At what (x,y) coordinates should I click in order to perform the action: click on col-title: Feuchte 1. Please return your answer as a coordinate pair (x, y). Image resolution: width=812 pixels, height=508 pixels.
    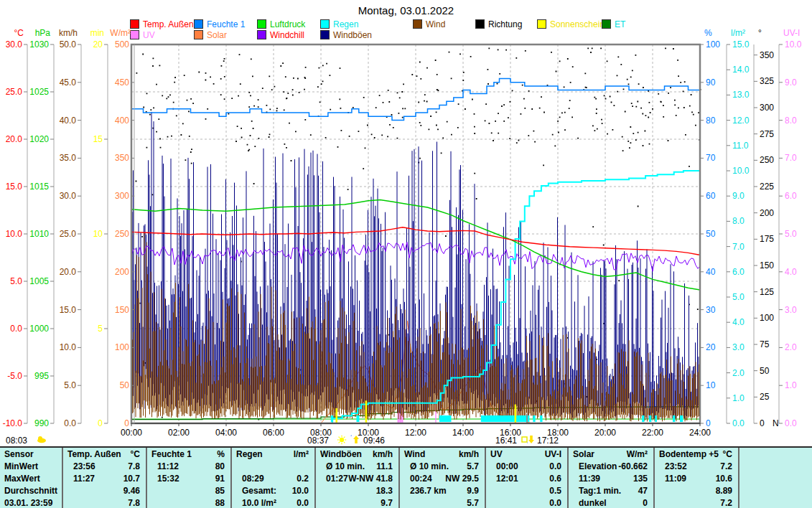
    Looking at the image, I should click on (169, 454).